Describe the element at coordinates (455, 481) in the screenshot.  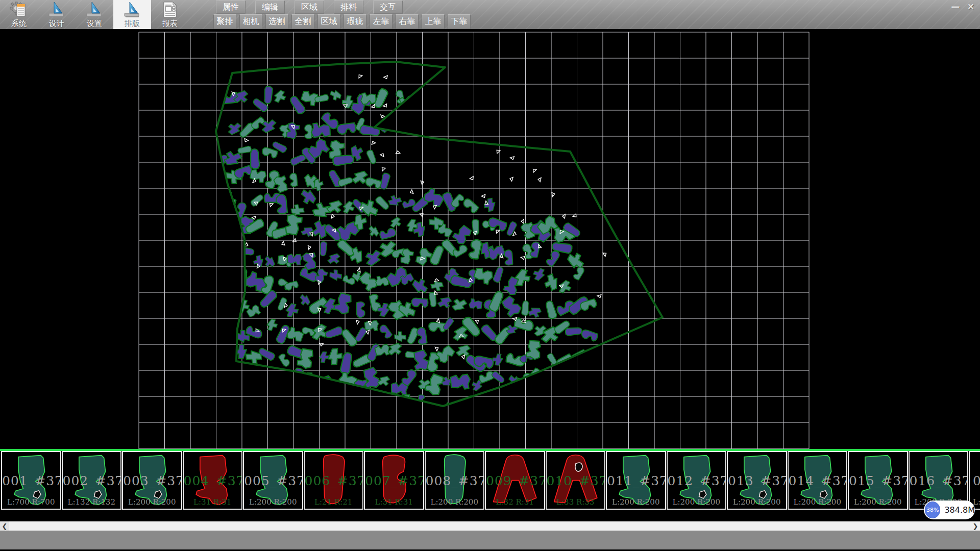
I see `part-id-label: 008_#37` at that location.